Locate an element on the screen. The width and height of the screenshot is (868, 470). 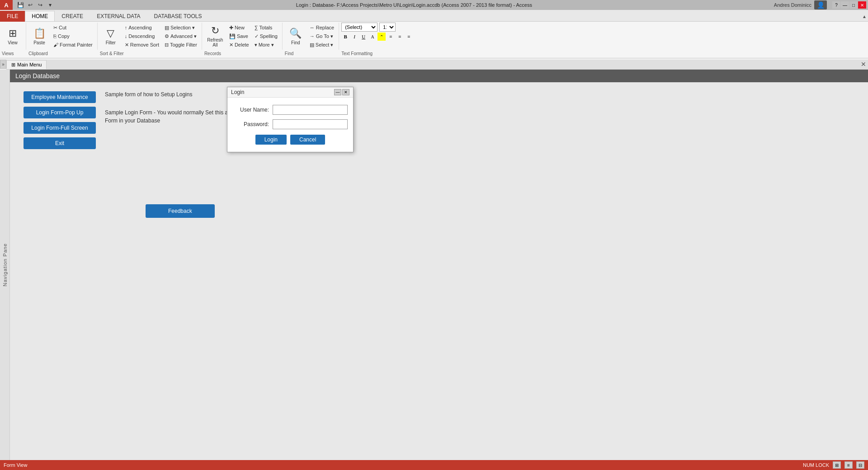
select-label: Select ▾ is located at coordinates (325, 45).